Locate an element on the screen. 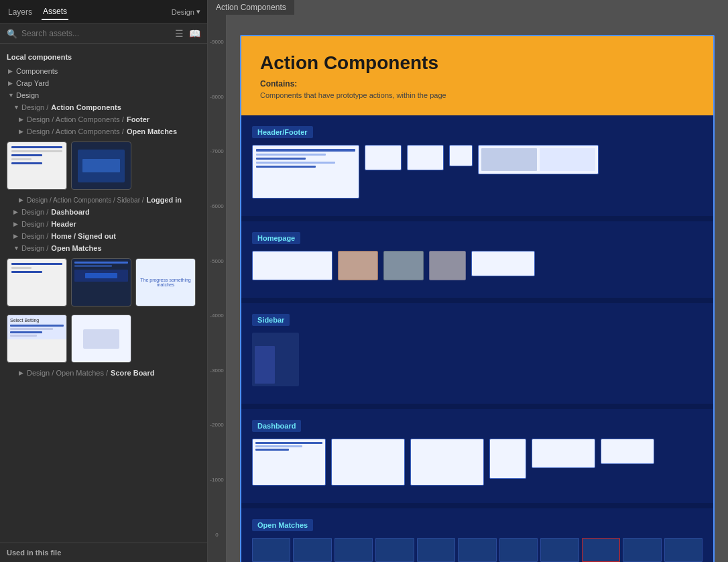 The image size is (728, 562). header-footer-frame is located at coordinates (306, 172).